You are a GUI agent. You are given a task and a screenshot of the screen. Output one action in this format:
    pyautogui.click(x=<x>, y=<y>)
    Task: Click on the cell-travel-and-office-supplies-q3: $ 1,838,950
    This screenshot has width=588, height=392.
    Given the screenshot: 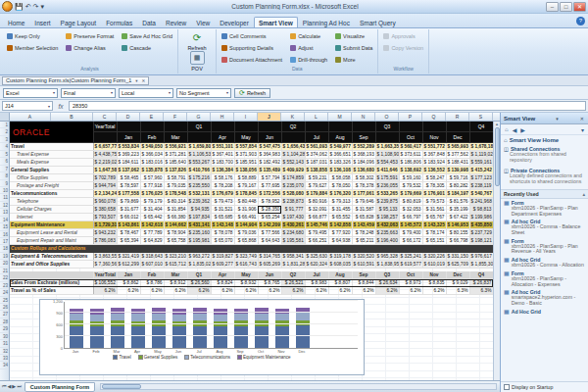 What is the action you would take?
    pyautogui.click(x=387, y=265)
    